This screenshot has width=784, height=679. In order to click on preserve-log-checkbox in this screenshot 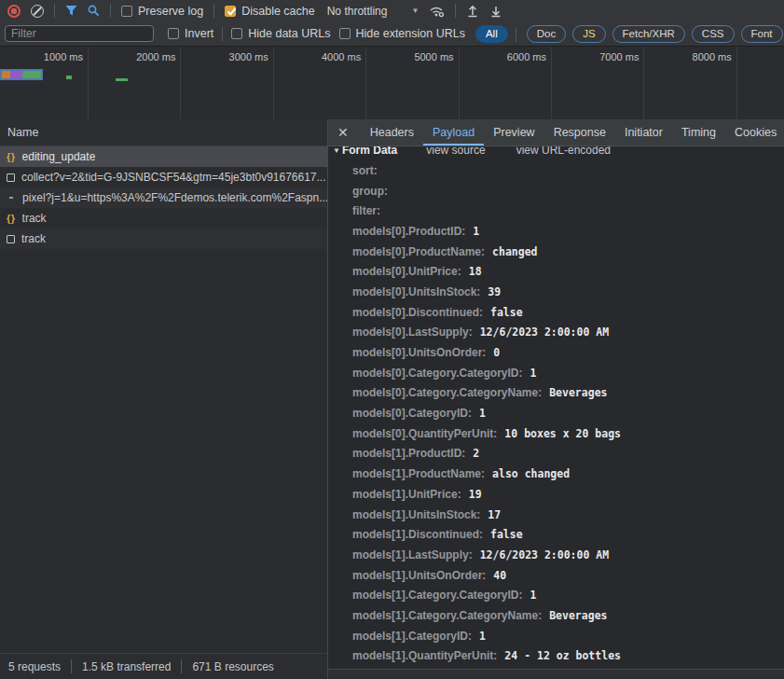, I will do `click(127, 11)`.